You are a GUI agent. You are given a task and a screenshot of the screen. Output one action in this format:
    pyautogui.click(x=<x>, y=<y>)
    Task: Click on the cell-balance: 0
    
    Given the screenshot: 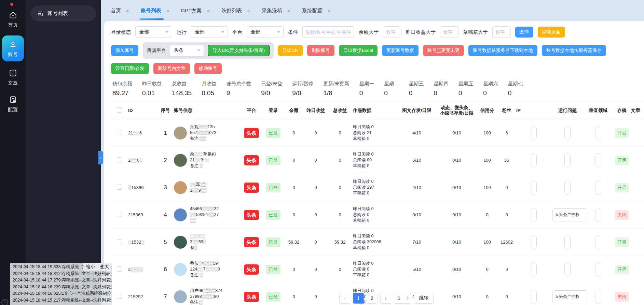 What is the action you would take?
    pyautogui.click(x=294, y=188)
    